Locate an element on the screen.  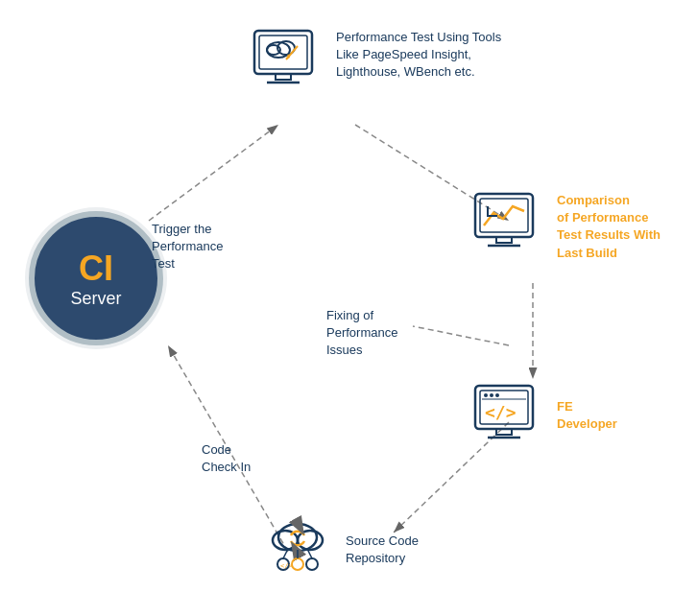
fe-developer-icon: </> is located at coordinates (509, 417).